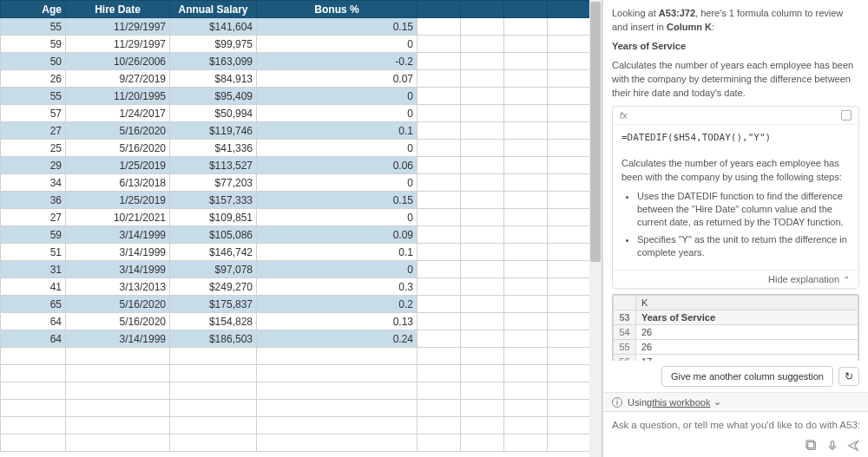 This screenshot has width=868, height=457. What do you see at coordinates (302, 322) in the screenshot?
I see `table-row: 645/16/2020$154,8280.13` at bounding box center [302, 322].